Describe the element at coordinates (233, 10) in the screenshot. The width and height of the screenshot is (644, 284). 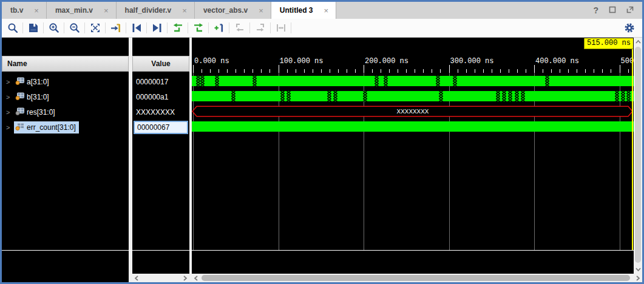
I see `tab-vector-abs-v: vector_abs.v ×` at that location.